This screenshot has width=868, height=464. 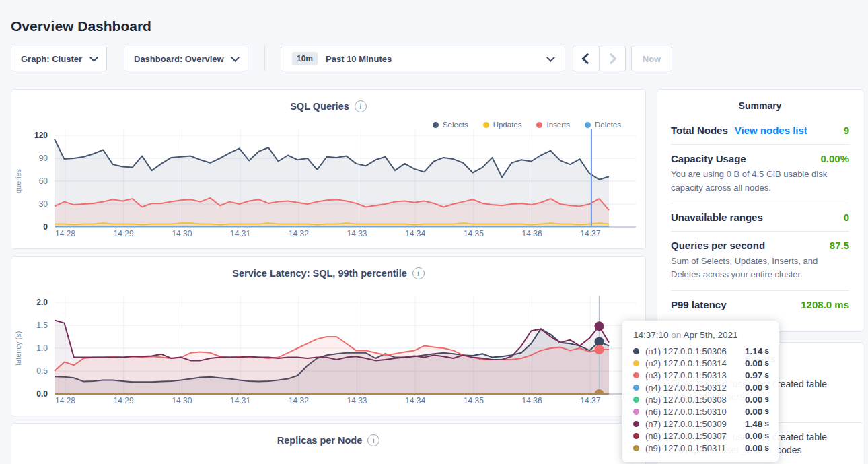 I want to click on tooltip-row: (n9) 127.0.0.1:503110.00s, so click(x=701, y=448).